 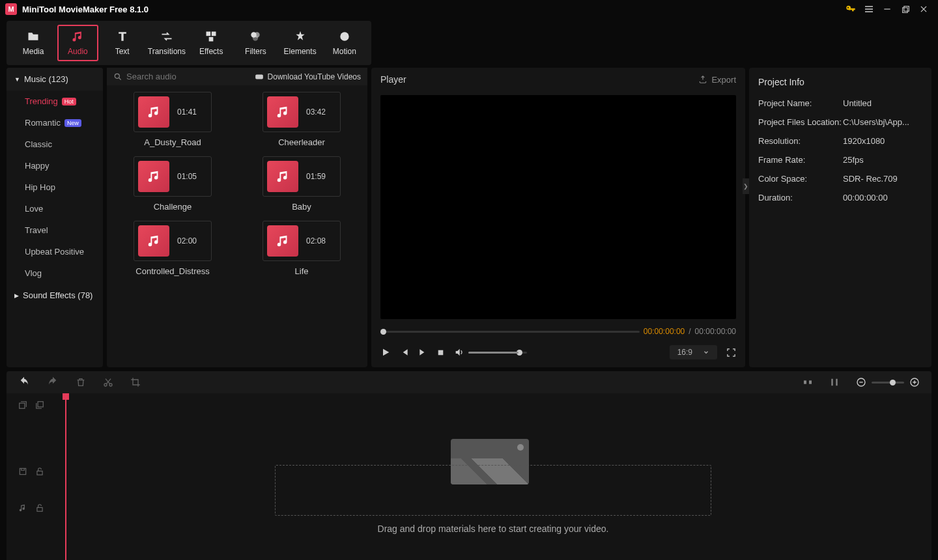 What do you see at coordinates (493, 529) in the screenshot?
I see `drop-caption: Drag and drop materials here to start cr…` at bounding box center [493, 529].